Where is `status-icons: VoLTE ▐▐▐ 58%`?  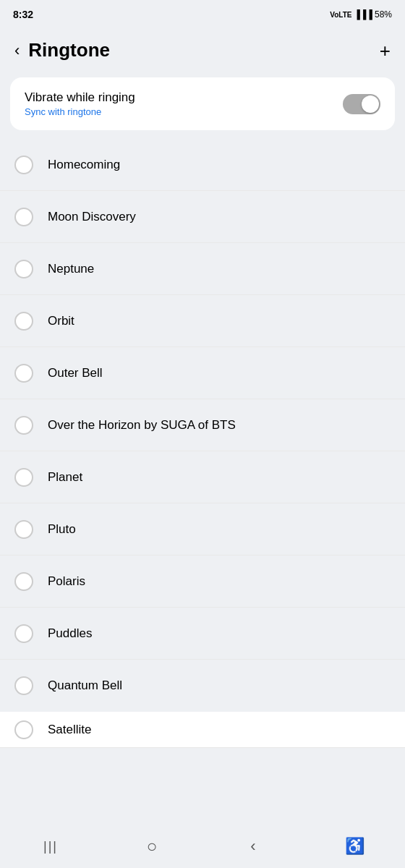 status-icons: VoLTE ▐▐▐ 58% is located at coordinates (361, 14).